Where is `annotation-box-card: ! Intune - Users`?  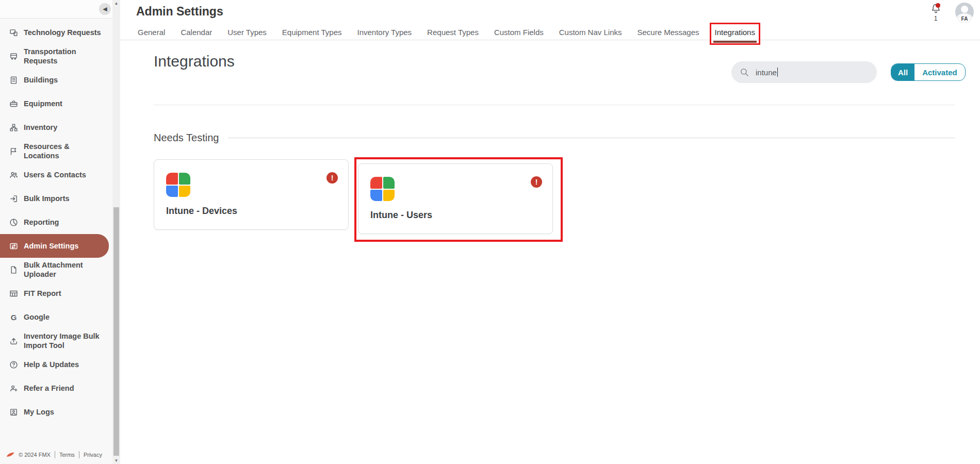
annotation-box-card: ! Intune - Users is located at coordinates (459, 200).